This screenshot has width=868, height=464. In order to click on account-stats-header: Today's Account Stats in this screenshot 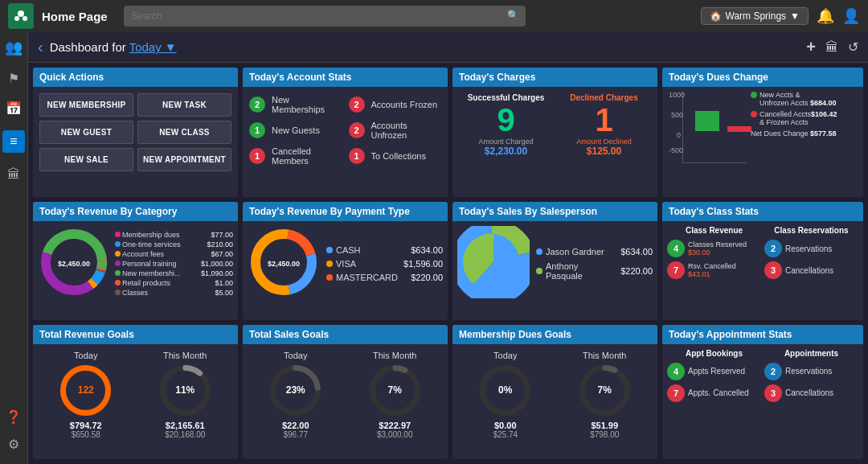, I will do `click(346, 77)`.